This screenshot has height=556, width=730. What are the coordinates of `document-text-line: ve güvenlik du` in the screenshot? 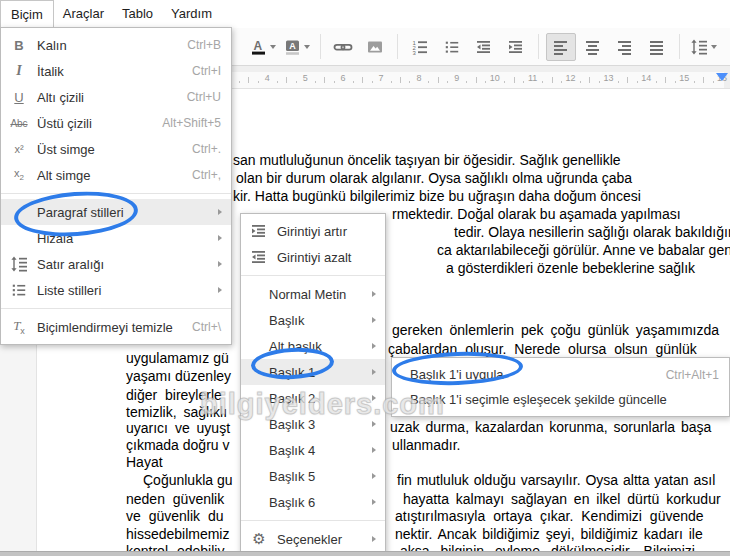 It's located at (175, 516).